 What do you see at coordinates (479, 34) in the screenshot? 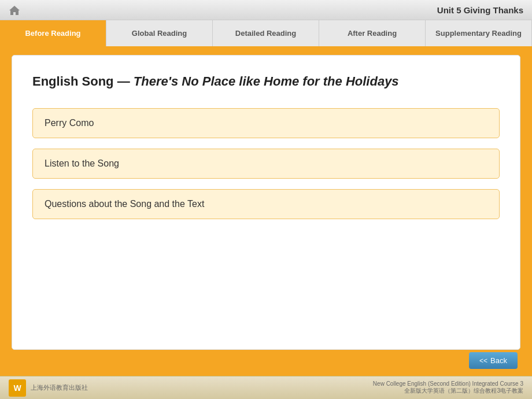
I see `tab-supplementary-reading: Supplementary Reading` at bounding box center [479, 34].